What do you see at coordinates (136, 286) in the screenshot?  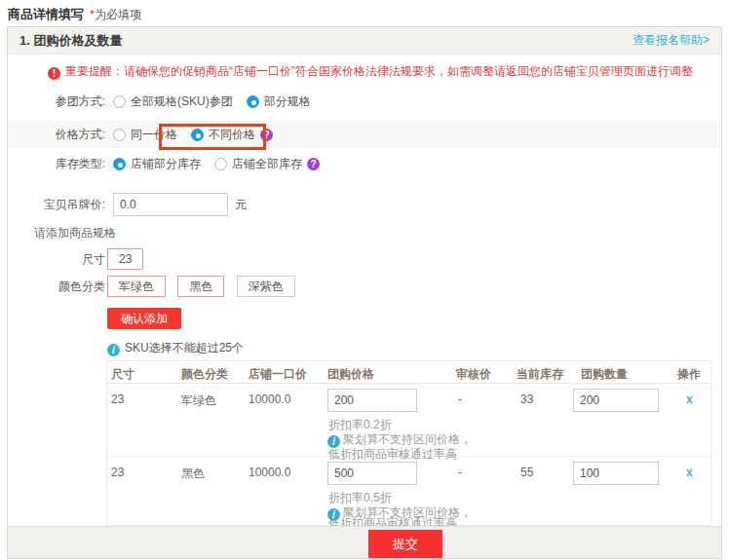 I see `color-chip-army-green: 军绿色` at bounding box center [136, 286].